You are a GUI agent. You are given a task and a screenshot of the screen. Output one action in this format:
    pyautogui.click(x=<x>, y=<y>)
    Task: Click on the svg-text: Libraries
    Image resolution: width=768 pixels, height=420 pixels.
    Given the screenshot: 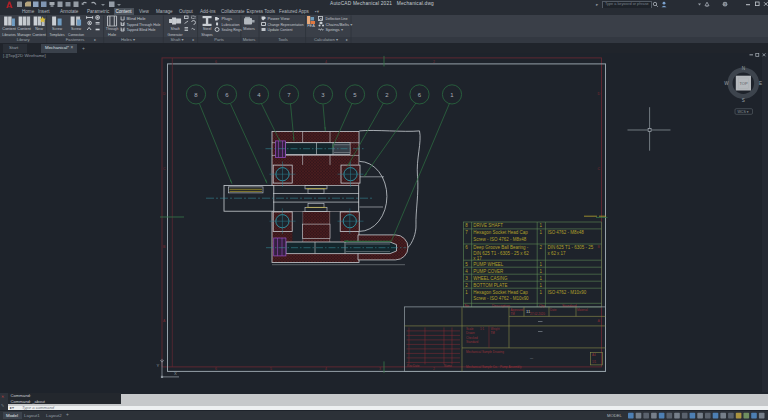 What is the action you would take?
    pyautogui.click(x=8, y=34)
    